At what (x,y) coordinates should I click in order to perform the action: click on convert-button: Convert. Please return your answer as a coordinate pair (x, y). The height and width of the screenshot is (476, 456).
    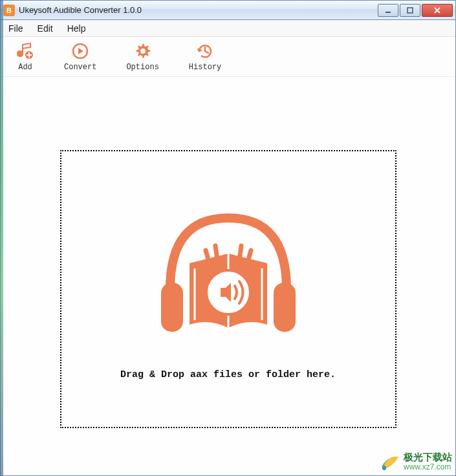
    Looking at the image, I should click on (80, 57).